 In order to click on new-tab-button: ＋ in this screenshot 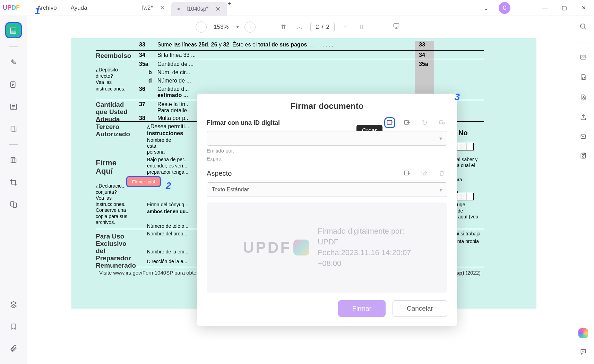, I will do `click(230, 8)`.